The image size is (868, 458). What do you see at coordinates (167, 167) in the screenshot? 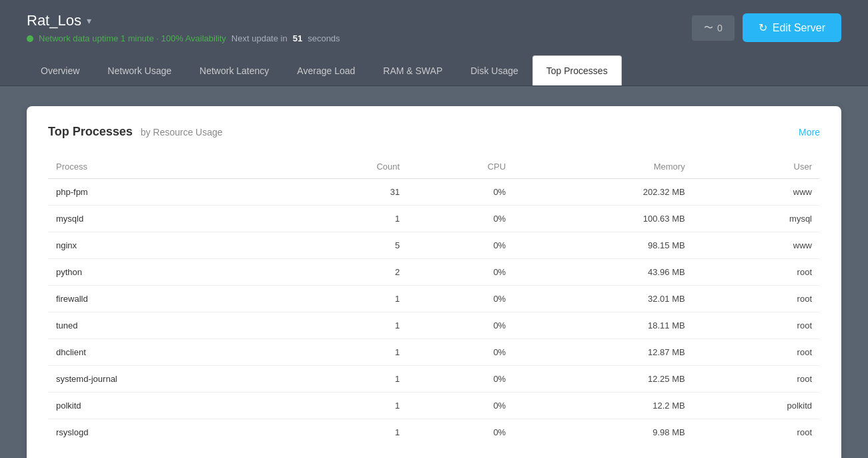
I see `col-process: Process` at bounding box center [167, 167].